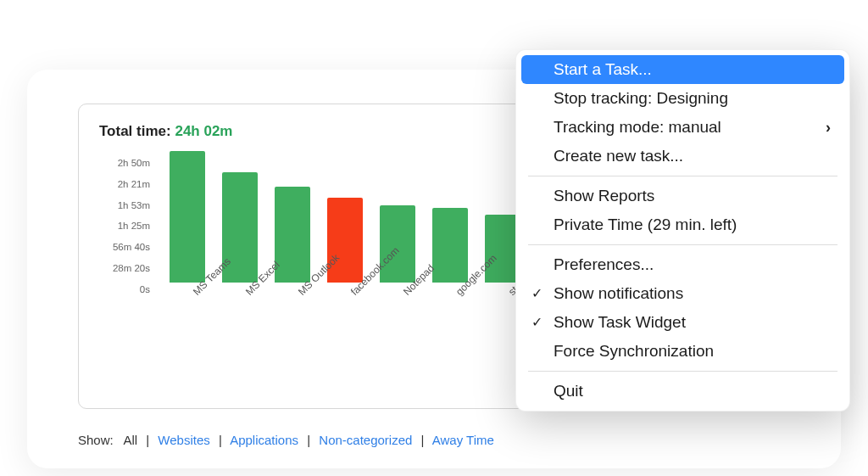  Describe the element at coordinates (264, 440) in the screenshot. I see `filter-applications: Applications` at that location.